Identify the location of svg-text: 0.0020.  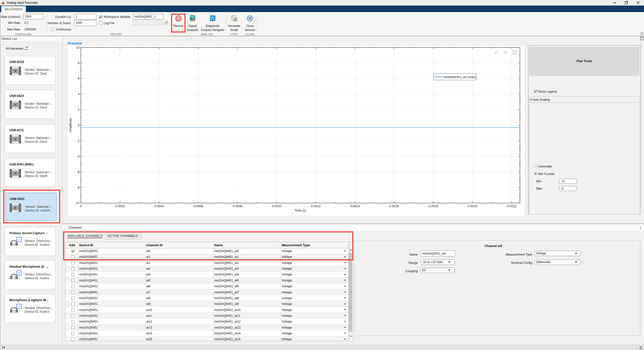
(472, 206).